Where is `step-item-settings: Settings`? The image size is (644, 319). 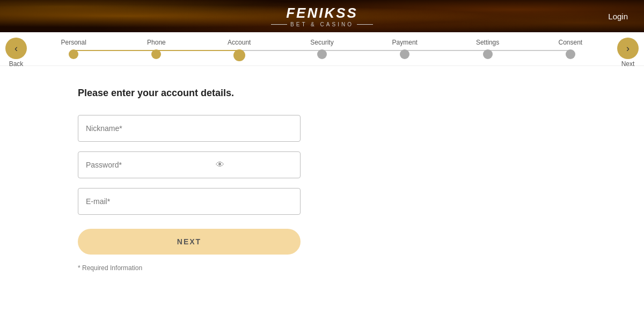
step-item-settings: Settings is located at coordinates (487, 49).